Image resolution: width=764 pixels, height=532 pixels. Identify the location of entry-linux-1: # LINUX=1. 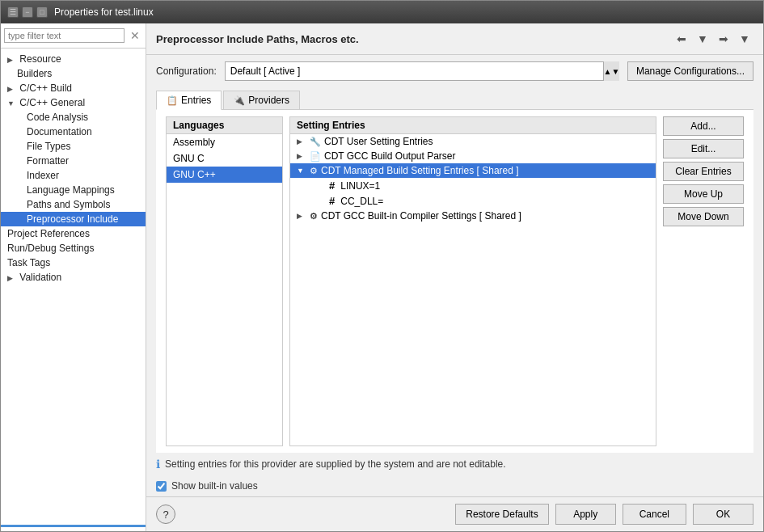
(473, 186).